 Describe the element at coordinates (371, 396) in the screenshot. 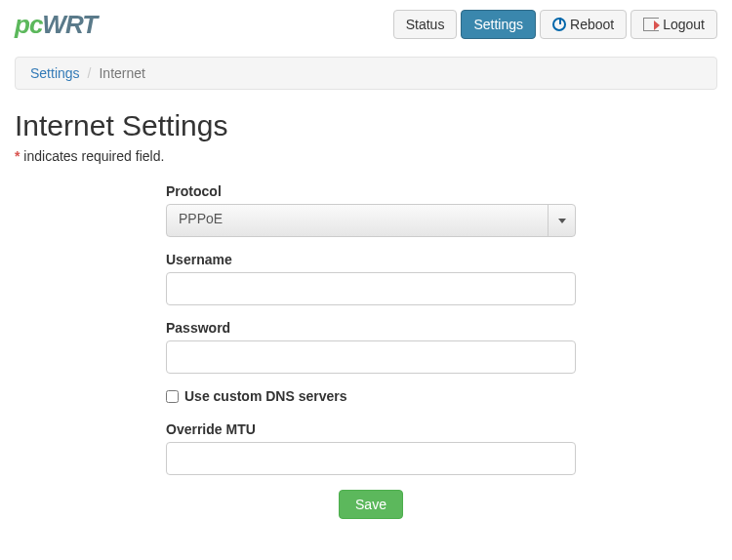

I see `dns-checkbox-group: Use custom DNS servers` at that location.